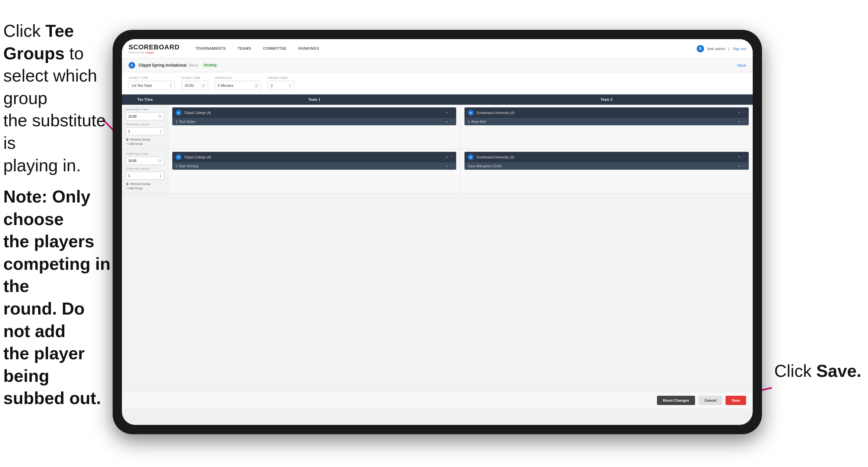  What do you see at coordinates (189, 86) in the screenshot?
I see `start-time-value: 10:00` at bounding box center [189, 86].